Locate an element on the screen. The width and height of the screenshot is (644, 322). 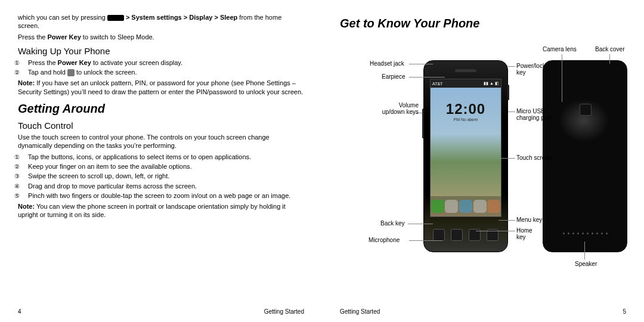
label-headset: Headset jack is located at coordinates (387, 63).